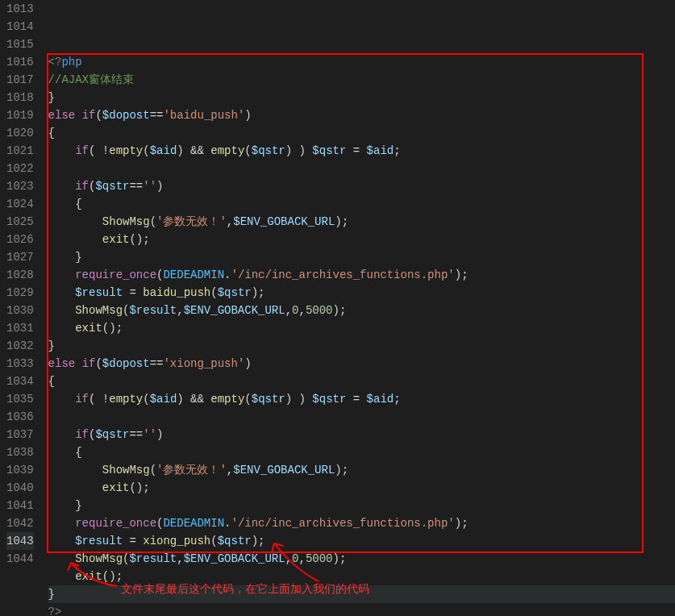 Image resolution: width=675 pixels, height=616 pixels. I want to click on code-line: else if($dopost=='xiong_push'), so click(361, 364).